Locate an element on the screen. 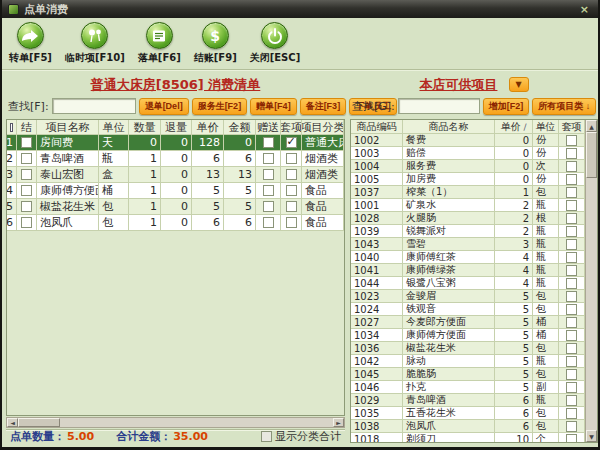 Image resolution: width=600 pixels, height=450 pixels. catalog-row: 1003 赔偿 0 份 is located at coordinates (468, 154).